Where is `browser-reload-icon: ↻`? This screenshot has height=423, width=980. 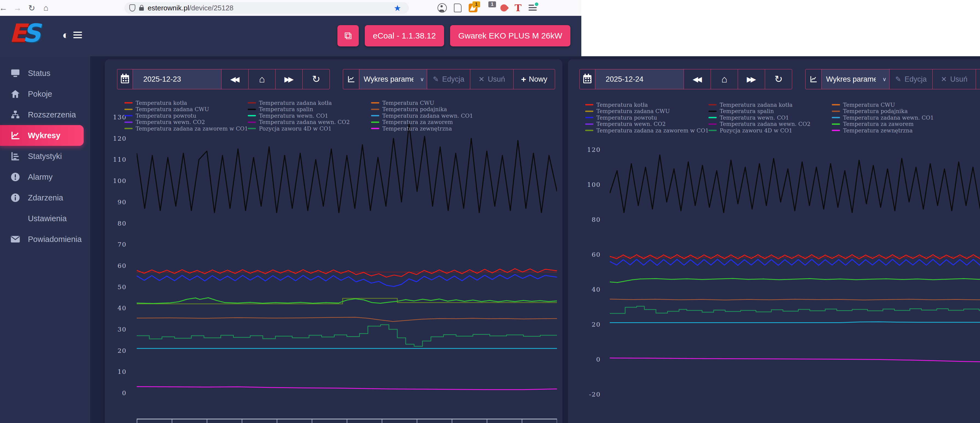
browser-reload-icon: ↻ is located at coordinates (32, 8).